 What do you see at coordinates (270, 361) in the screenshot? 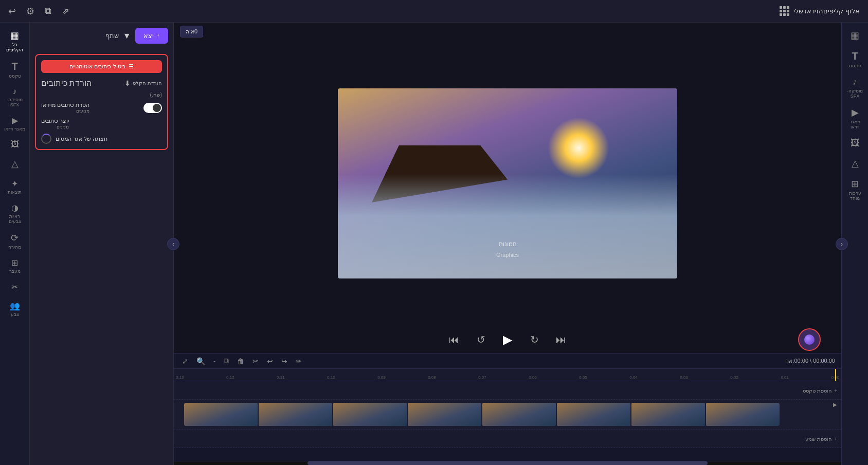
I see `timeline-undo-tool: ↩` at bounding box center [270, 361].